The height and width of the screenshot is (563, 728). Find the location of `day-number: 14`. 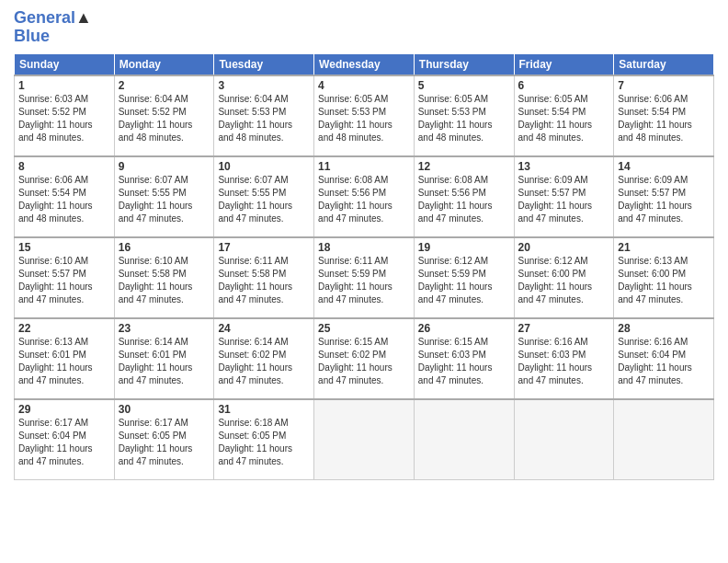

day-number: 14 is located at coordinates (664, 167).